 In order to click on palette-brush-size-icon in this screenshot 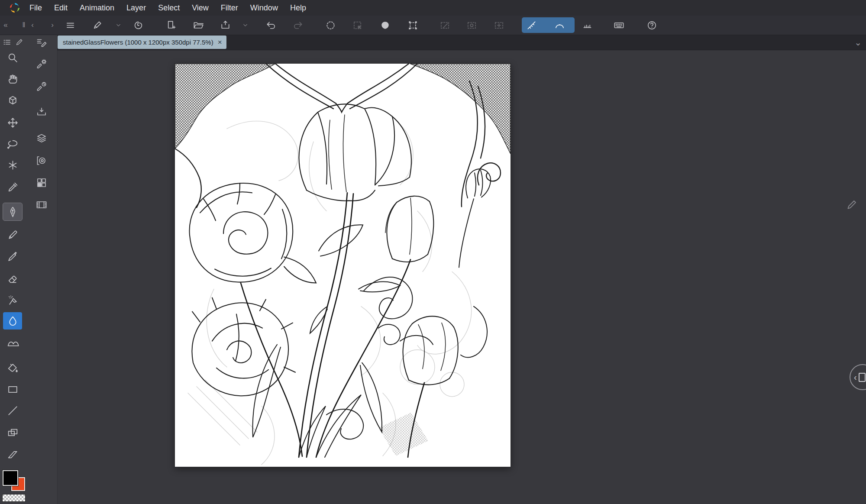, I will do `click(42, 87)`.